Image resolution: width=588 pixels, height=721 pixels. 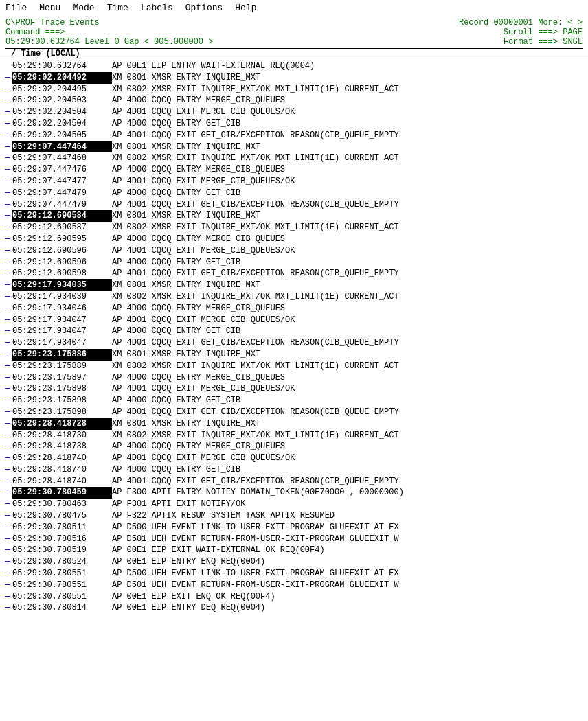 What do you see at coordinates (294, 574) in the screenshot?
I see `log-row: —05:29:30.780551 AP D500 UEH EVENT LINK-…` at bounding box center [294, 574].